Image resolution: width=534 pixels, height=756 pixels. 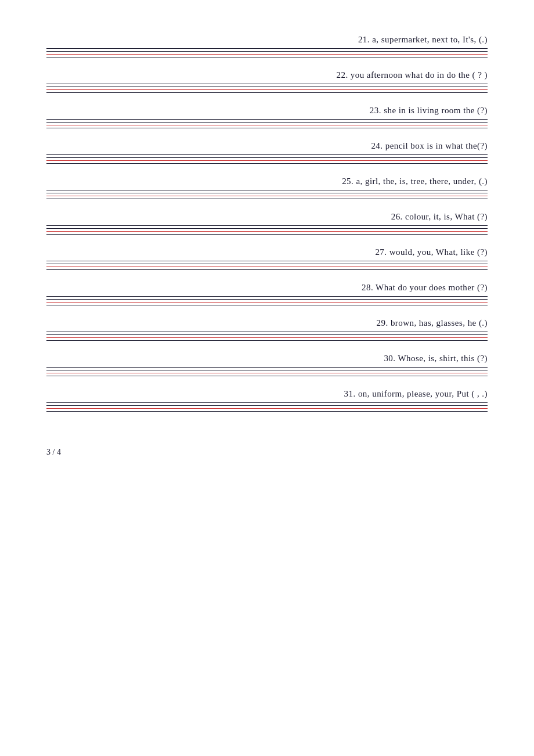 What do you see at coordinates (267, 181) in the screenshot?
I see `exercise-prompt-25: 25. a, girl, the, is, tree, there, under…` at bounding box center [267, 181].